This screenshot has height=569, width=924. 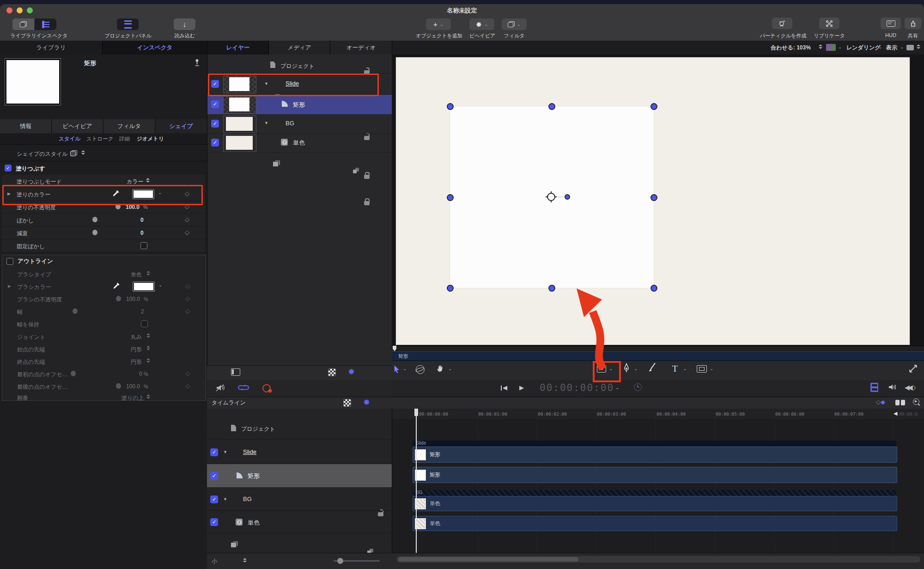 What do you see at coordinates (128, 24) in the screenshot?
I see `project-panel-button` at bounding box center [128, 24].